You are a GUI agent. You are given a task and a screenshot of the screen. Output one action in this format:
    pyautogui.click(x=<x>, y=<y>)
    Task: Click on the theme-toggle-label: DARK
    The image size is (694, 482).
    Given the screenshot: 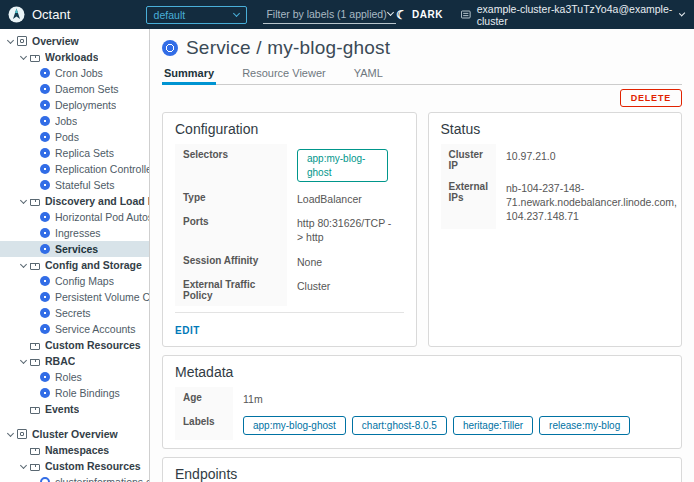 What is the action you would take?
    pyautogui.click(x=428, y=14)
    